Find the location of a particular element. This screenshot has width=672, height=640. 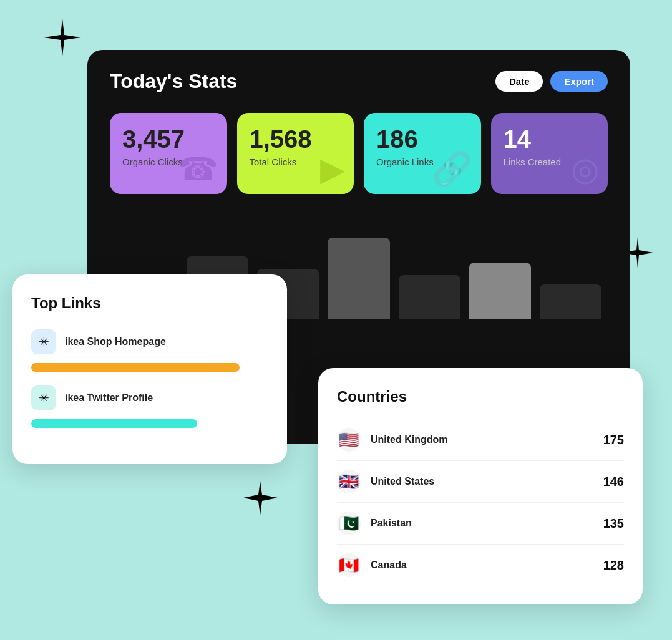

stat-number-2: 186 is located at coordinates (422, 139).